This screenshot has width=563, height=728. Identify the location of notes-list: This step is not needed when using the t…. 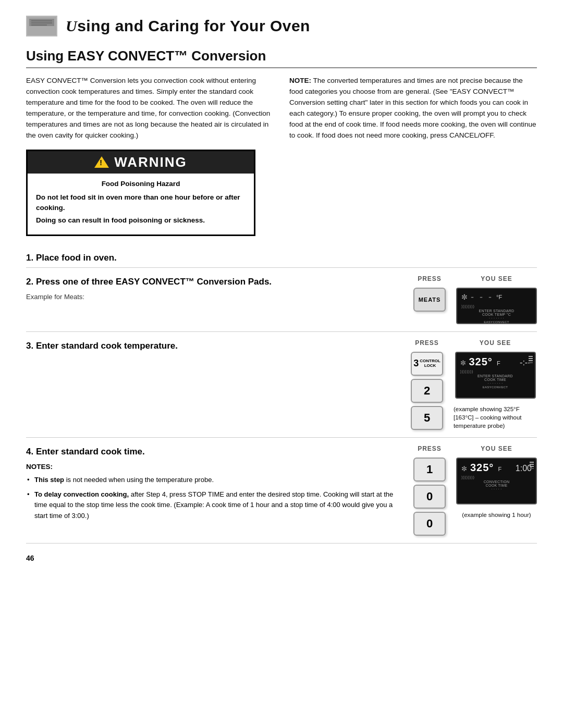
(215, 498).